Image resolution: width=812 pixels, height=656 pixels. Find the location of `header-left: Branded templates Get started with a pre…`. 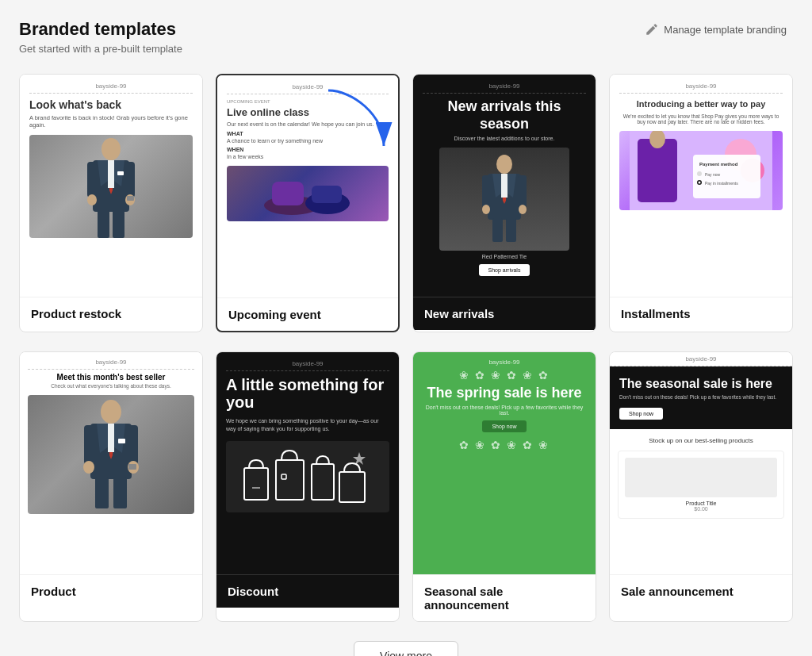

header-left: Branded templates Get started with a pre… is located at coordinates (101, 36).